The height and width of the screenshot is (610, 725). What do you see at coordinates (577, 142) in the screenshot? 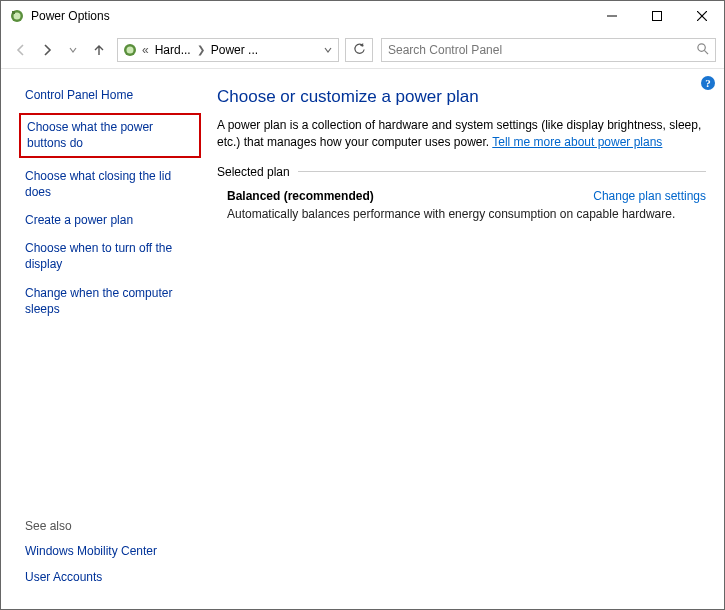
I see `learn-more-link: Tell me more about power plans` at bounding box center [577, 142].